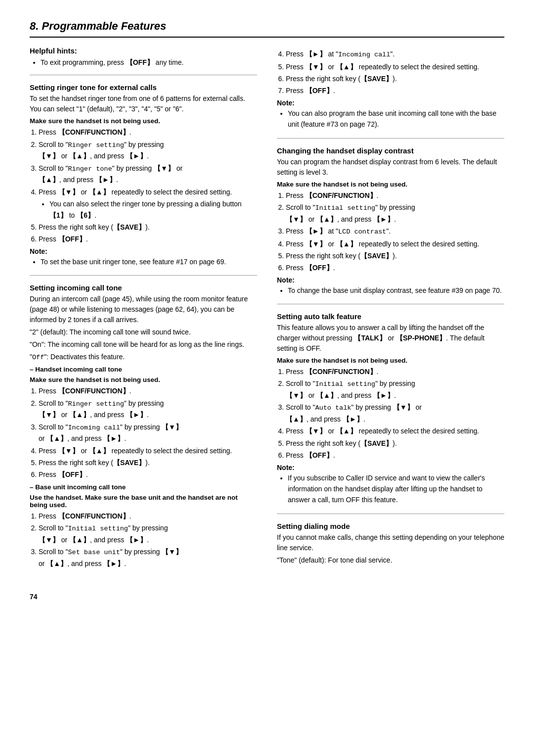 The image size is (534, 756). I want to click on hi-step-3: Scroll to "Incoming call" by pressing 【▼…, so click(148, 433).